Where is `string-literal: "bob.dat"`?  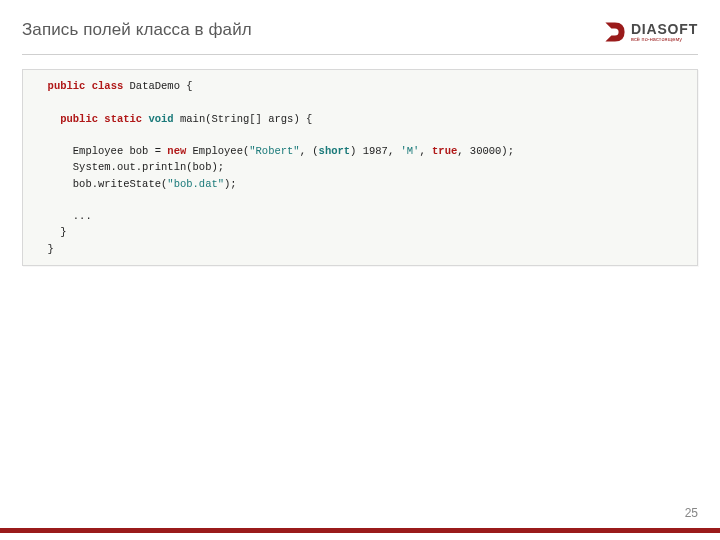 string-literal: "bob.dat" is located at coordinates (196, 184).